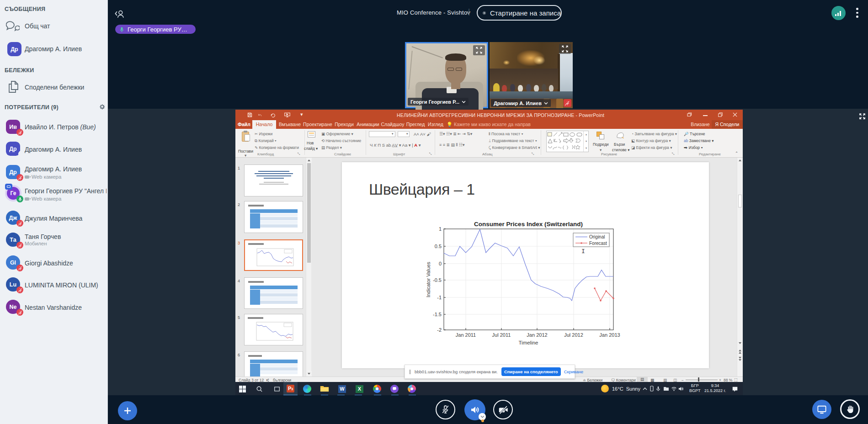  I want to click on svg-text: Jan 2012, so click(537, 335).